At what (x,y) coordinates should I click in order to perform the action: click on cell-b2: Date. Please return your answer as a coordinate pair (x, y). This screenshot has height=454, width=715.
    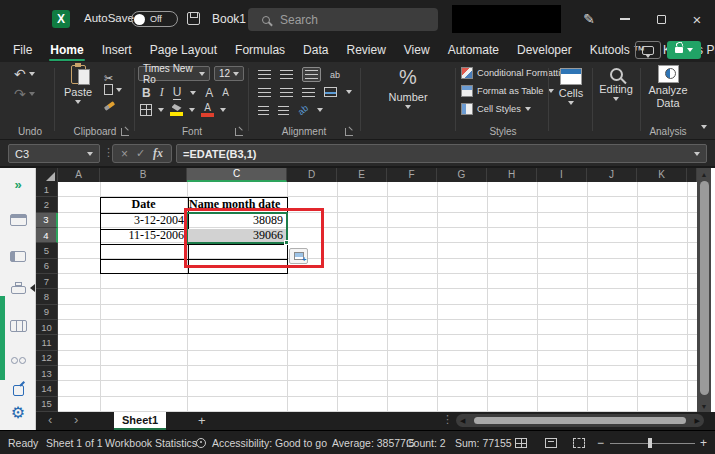
    Looking at the image, I should click on (144, 204).